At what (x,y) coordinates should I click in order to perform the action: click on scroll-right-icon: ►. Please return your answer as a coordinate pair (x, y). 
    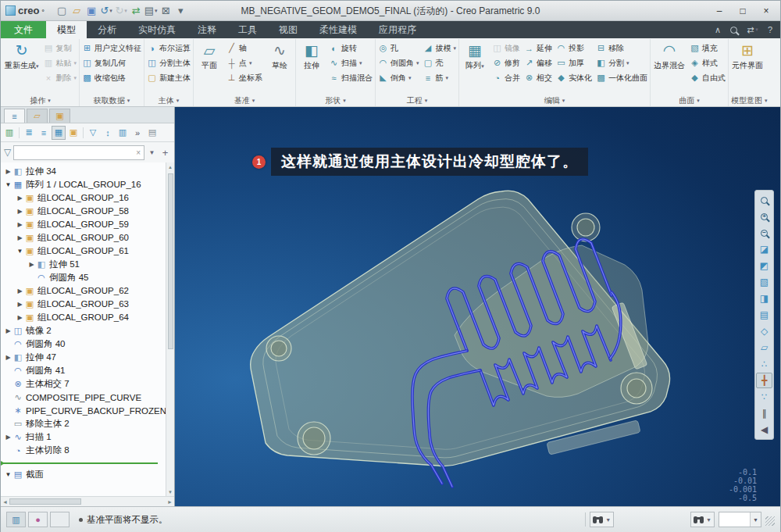
    Looking at the image, I should click on (170, 502).